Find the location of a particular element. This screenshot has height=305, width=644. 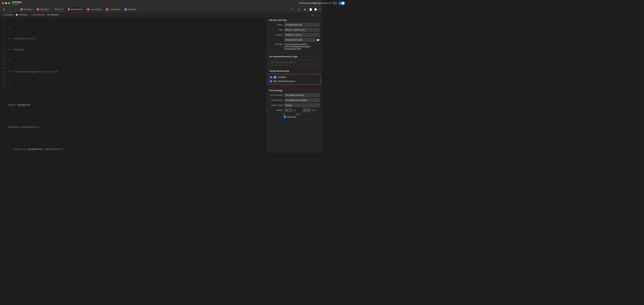

tab-label: MyWidget is located at coordinates (28, 9).